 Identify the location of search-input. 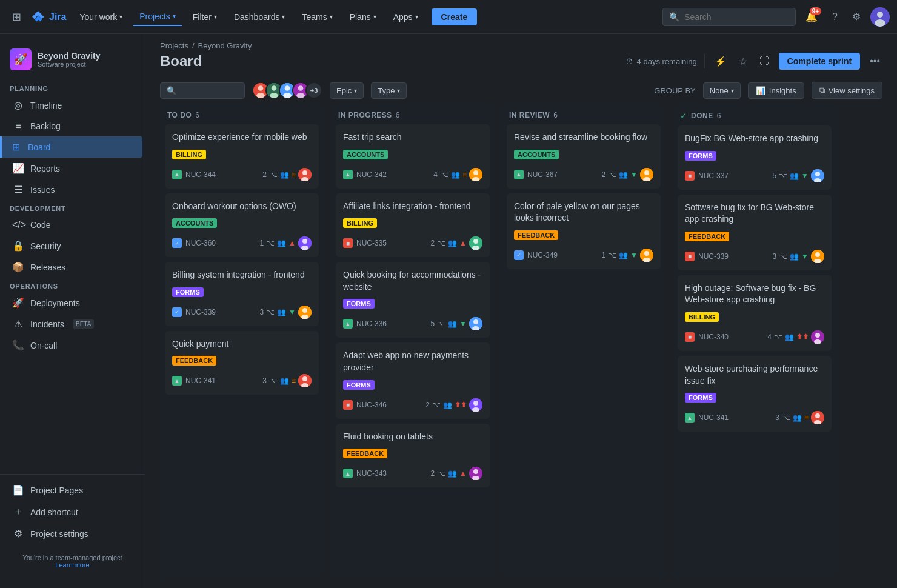
(737, 17).